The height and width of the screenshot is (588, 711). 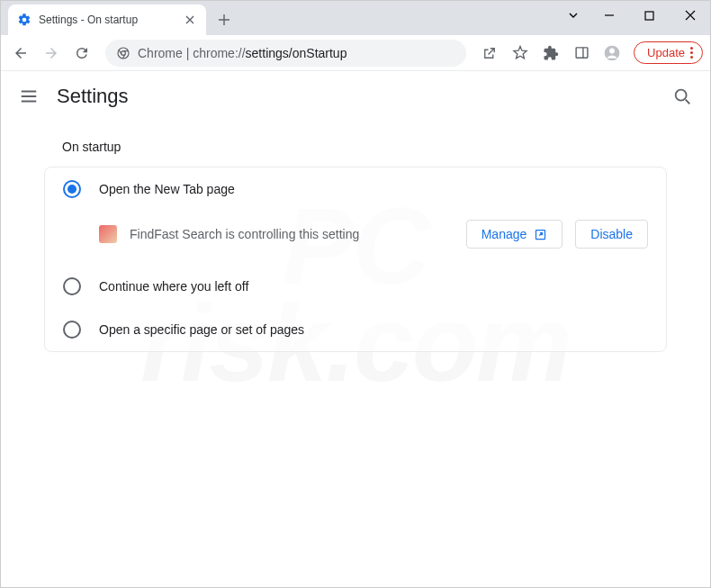 What do you see at coordinates (356, 147) in the screenshot?
I see `section-title: On startup` at bounding box center [356, 147].